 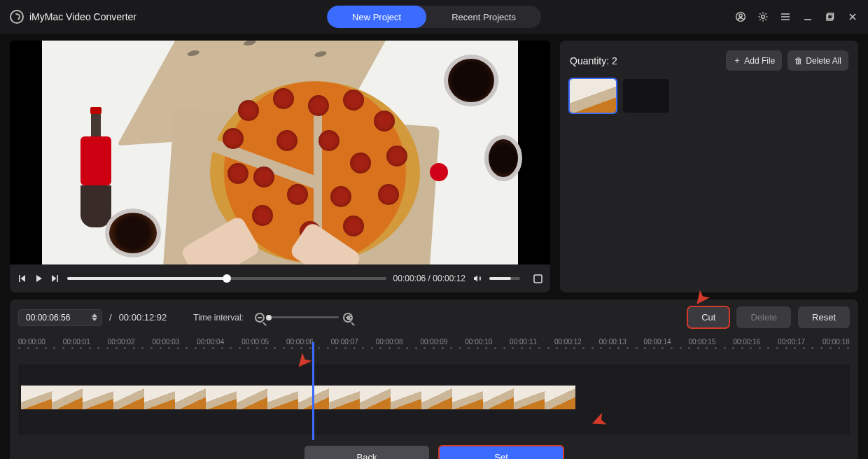 I want to click on tick-label: 00:00:15, so click(x=701, y=341).